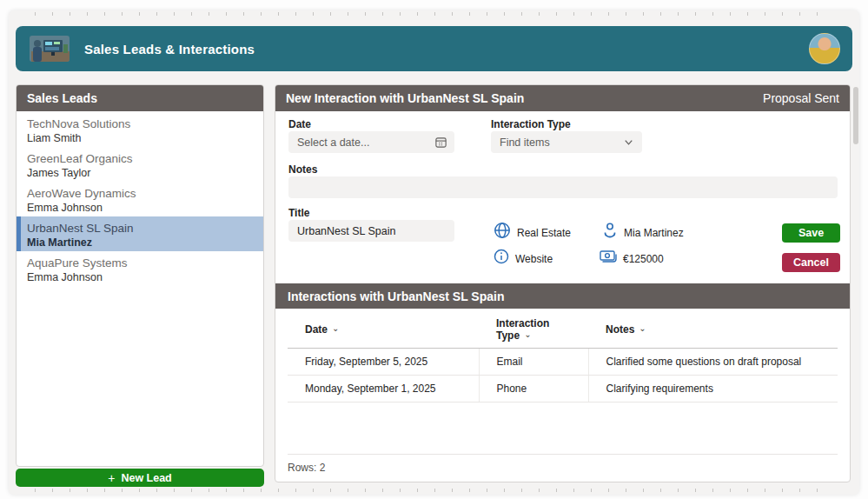 This screenshot has width=868, height=499. I want to click on cancel-button: Cancel, so click(812, 263).